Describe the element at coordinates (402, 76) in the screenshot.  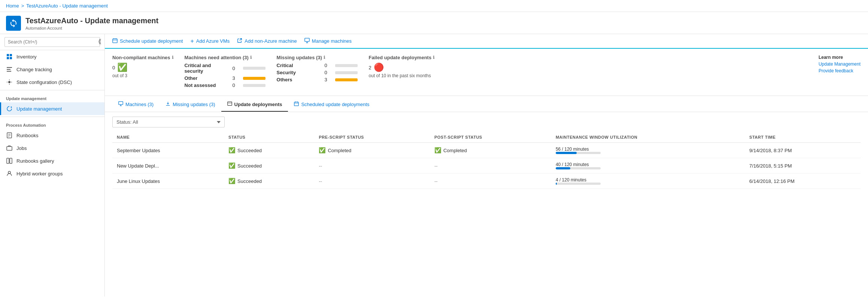
I see `failed-deployments-desc: out of 10 in the past six months` at that location.